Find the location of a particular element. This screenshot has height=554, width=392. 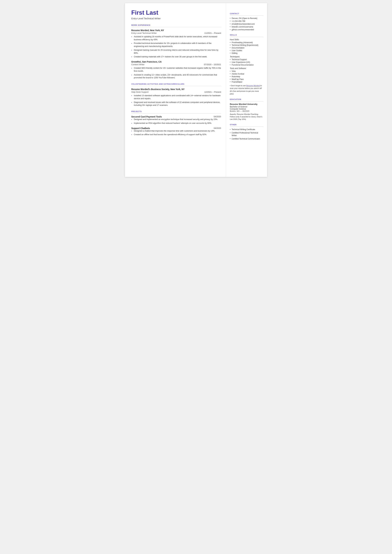

job-2-header: Growthsi, San Francisco, CA is located at coordinates (176, 62).